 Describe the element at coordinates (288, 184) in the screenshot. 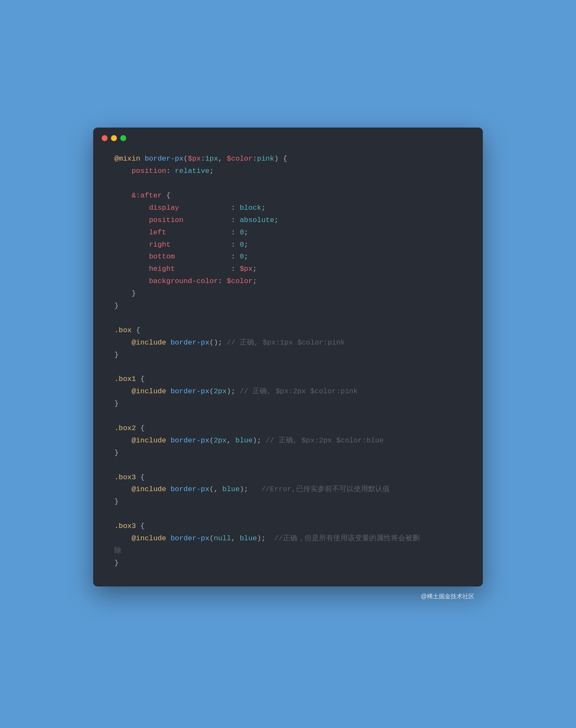

I see `line-blank1` at that location.